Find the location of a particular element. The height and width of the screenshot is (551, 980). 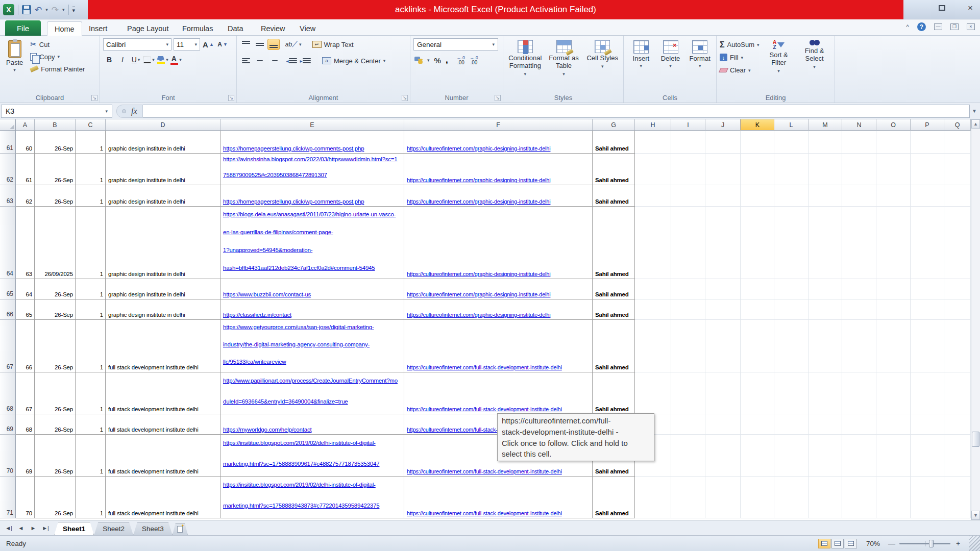

collapse-ribbon-icon: ^ is located at coordinates (908, 27).